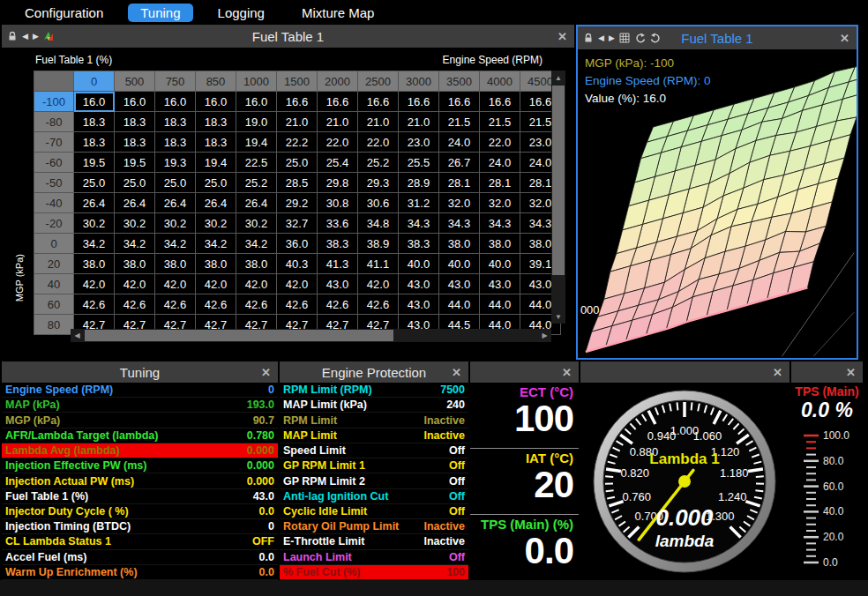 Image resolution: width=868 pixels, height=596 pixels. I want to click on runtime-row: GP RPM Limit 1Off, so click(374, 466).